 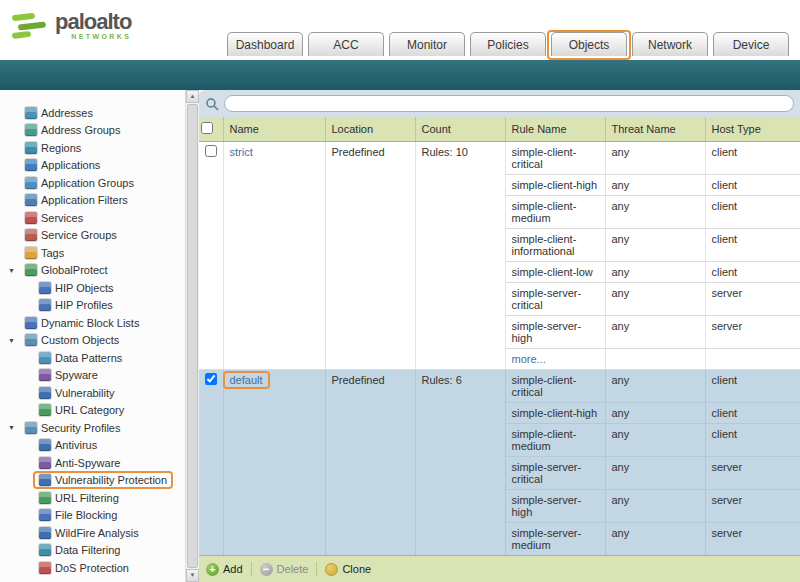 What do you see at coordinates (92, 568) in the screenshot?
I see `sidebar-item-dos-protection: DoS Protection` at bounding box center [92, 568].